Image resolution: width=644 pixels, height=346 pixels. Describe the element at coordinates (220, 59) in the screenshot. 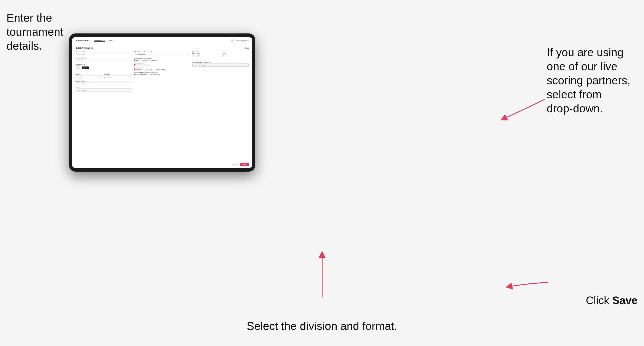

I see `divider` at that location.